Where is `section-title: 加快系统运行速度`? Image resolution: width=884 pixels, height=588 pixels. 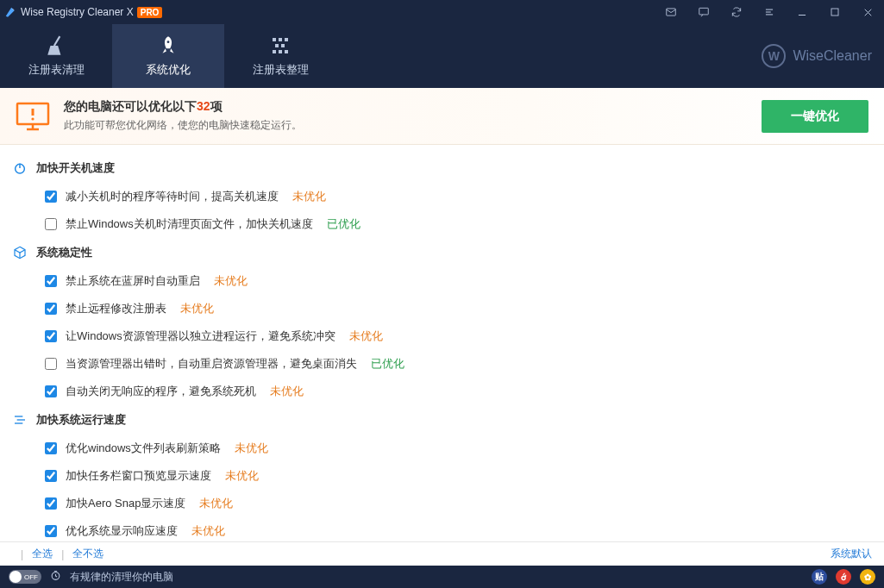
section-title: 加快系统运行速度 is located at coordinates (81, 420).